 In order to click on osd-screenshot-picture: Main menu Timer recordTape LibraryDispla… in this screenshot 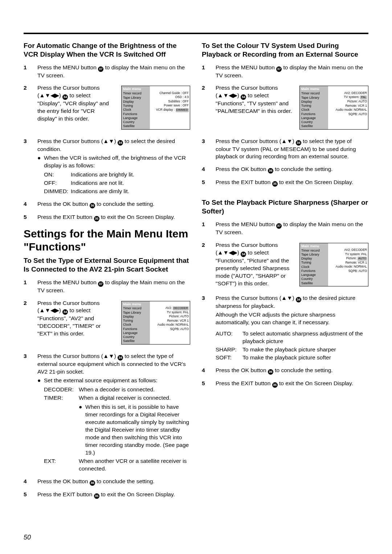, I will do `click(334, 265)`.